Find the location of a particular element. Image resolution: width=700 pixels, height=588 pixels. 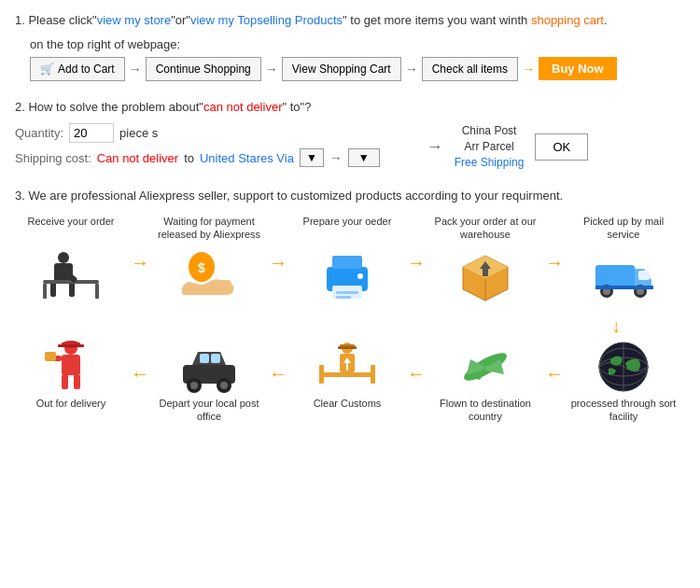

view-cart-button: View Shopping Cart is located at coordinates (342, 69).